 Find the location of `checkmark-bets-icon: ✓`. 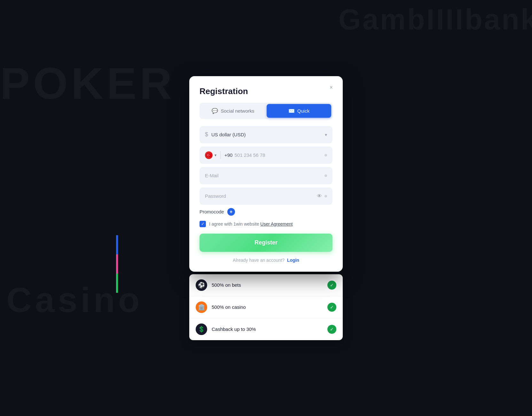

checkmark-bets-icon: ✓ is located at coordinates (332, 285).